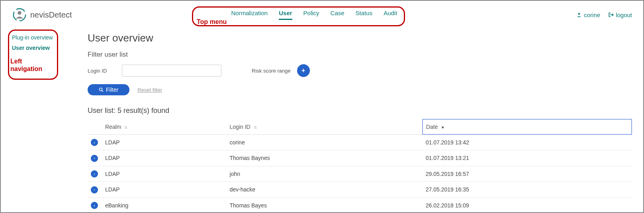 This screenshot has height=213, width=644. What do you see at coordinates (95, 127) in the screenshot?
I see `col-expand` at bounding box center [95, 127].